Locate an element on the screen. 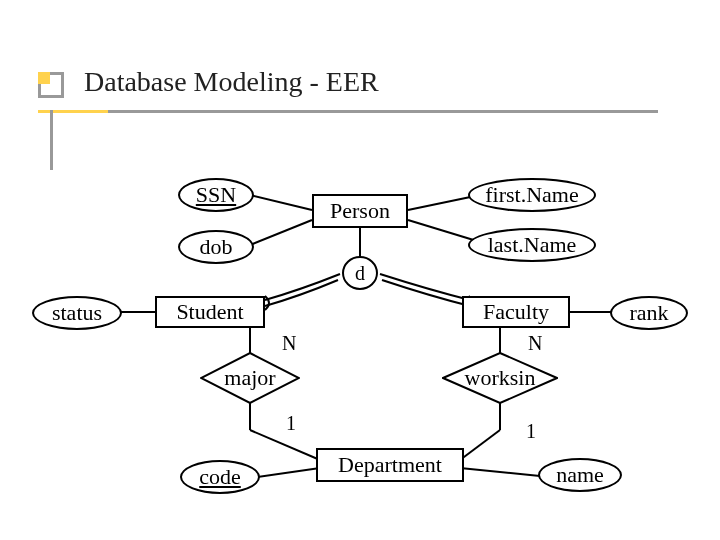 The height and width of the screenshot is (540, 720). title-divider-vertical is located at coordinates (52, 140).